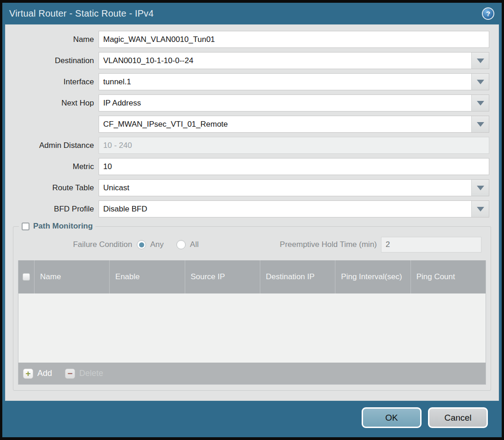 This screenshot has width=504, height=440. I want to click on delete-button-label: Delete, so click(91, 373).